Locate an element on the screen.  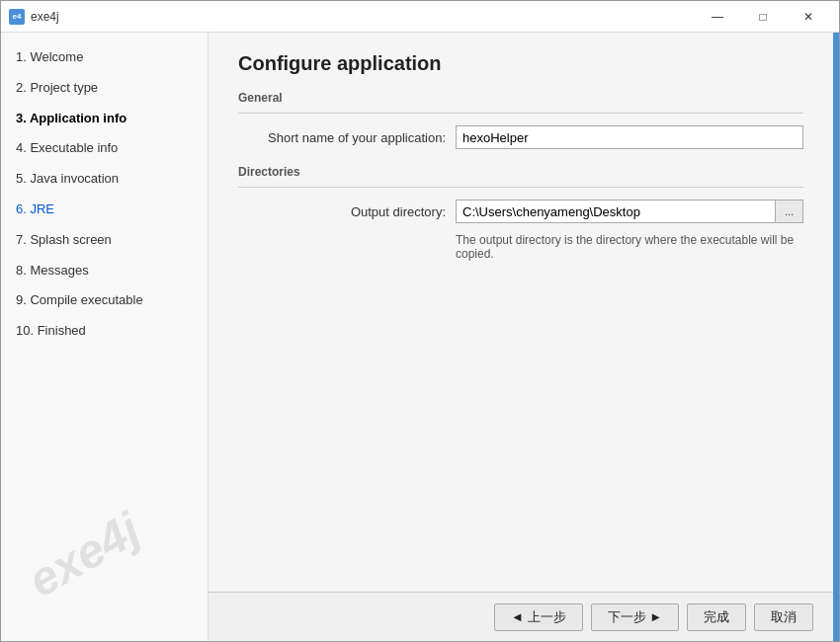
sidebar-item-executable-info: 4. Executable info is located at coordinates (105, 148).